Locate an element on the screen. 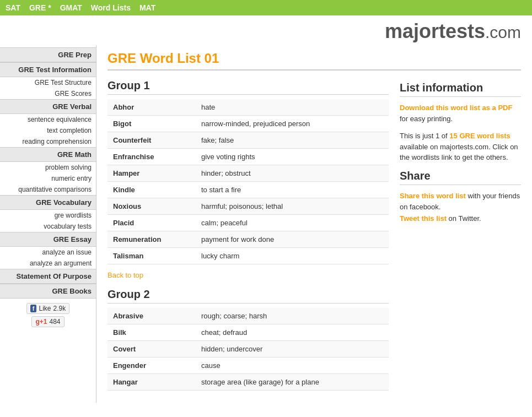 The image size is (532, 417). logo-major: major is located at coordinates (412, 31).